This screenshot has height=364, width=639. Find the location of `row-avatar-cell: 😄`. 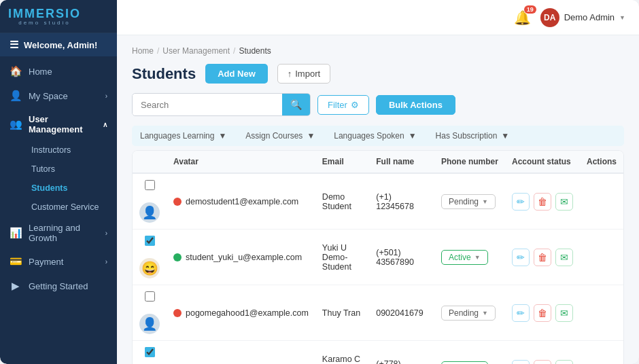

row-avatar-cell: 😄 is located at coordinates (150, 268).